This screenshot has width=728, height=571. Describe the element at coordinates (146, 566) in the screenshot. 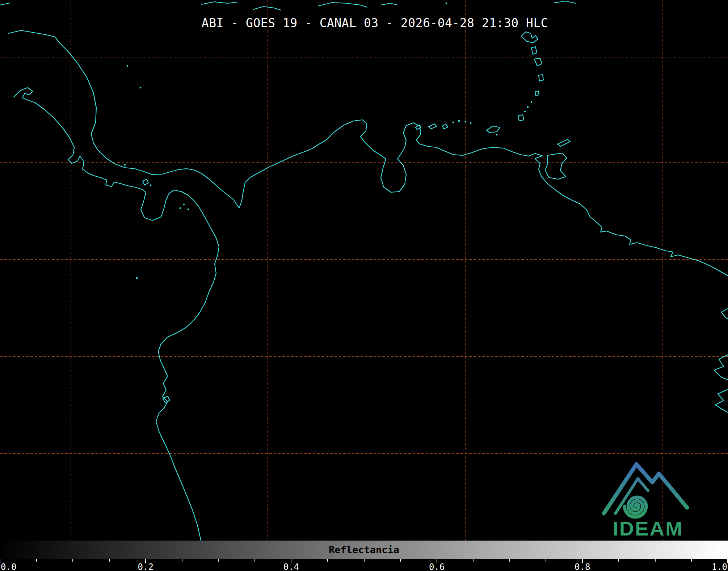

I see `tick-label: 0.2` at that location.